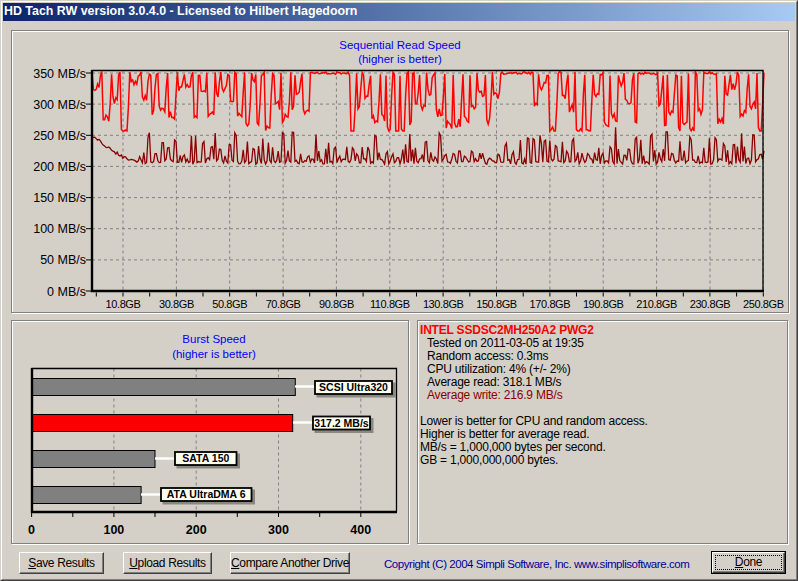 The image size is (798, 581). What do you see at coordinates (214, 339) in the screenshot?
I see `svg-text: Burst Speed` at bounding box center [214, 339].